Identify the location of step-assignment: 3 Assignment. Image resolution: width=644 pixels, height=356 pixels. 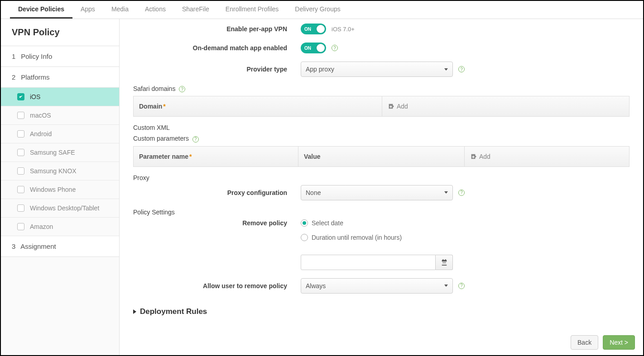
(60, 247).